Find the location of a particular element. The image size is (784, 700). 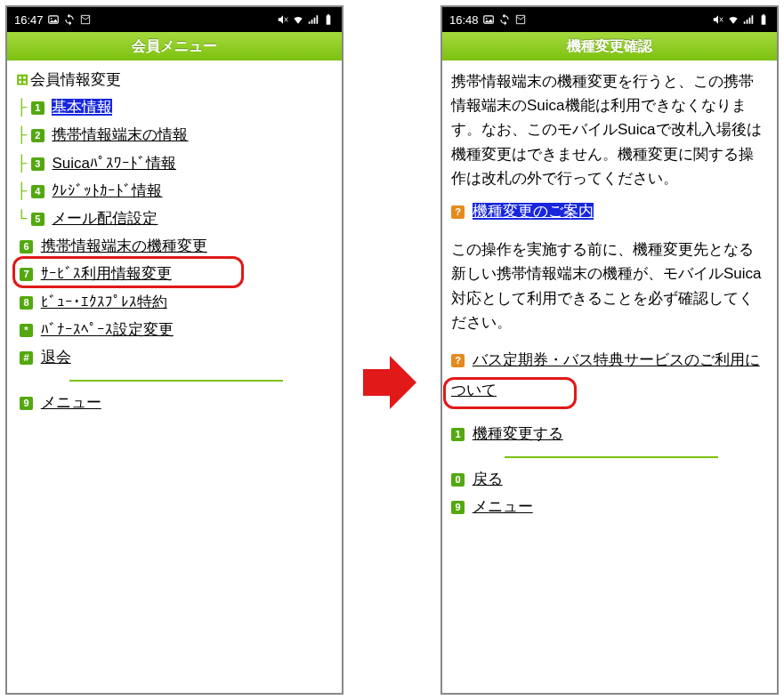

menu-item-basic-info: ├ 1 基本情報 is located at coordinates (180, 107).